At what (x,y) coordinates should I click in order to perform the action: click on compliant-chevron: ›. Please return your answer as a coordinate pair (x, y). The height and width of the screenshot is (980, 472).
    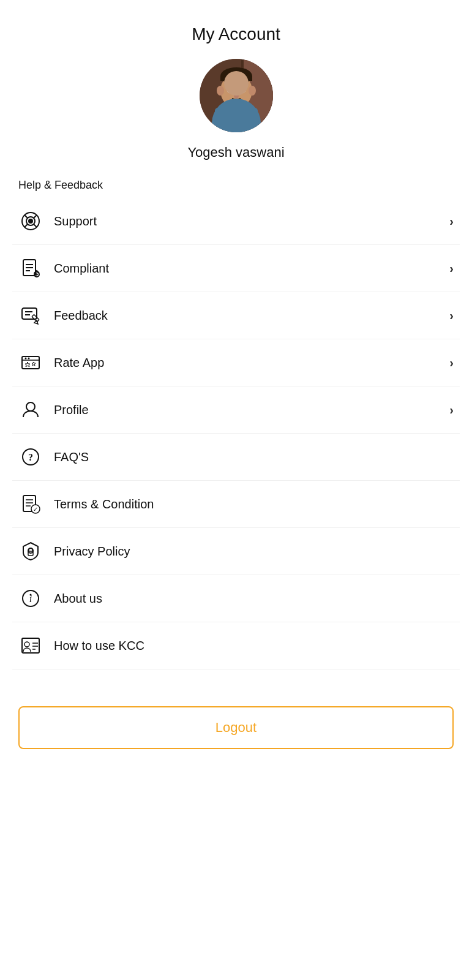
    Looking at the image, I should click on (452, 268).